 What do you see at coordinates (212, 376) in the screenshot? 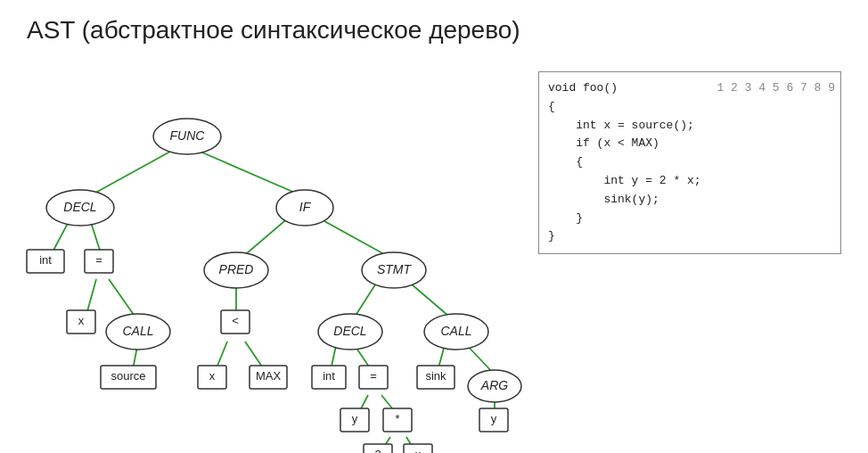
I see `x2-node: x` at bounding box center [212, 376].